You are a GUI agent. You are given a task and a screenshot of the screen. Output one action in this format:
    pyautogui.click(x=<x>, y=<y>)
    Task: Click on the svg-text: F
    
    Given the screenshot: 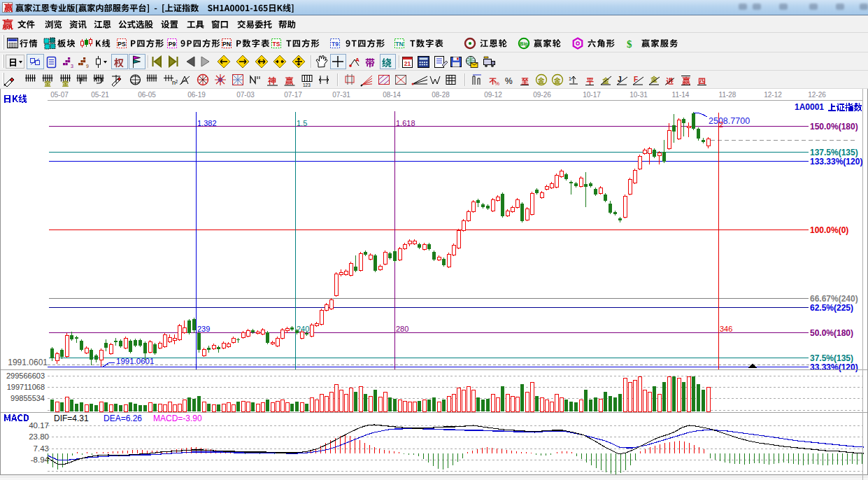 What is the action you would take?
    pyautogui.click(x=636, y=80)
    